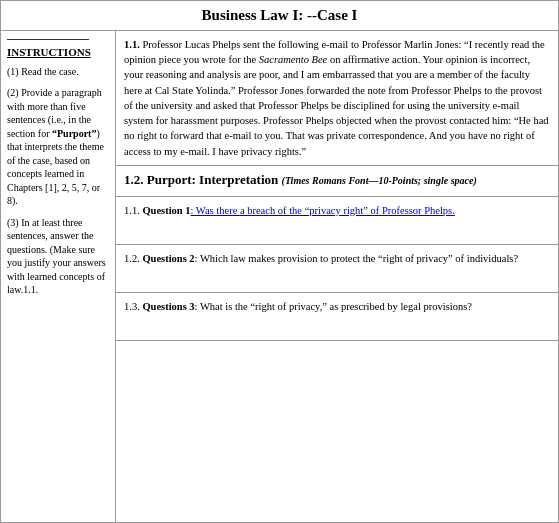 Image resolution: width=559 pixels, height=523 pixels. I want to click on question-1-label: Question 1, so click(166, 210).